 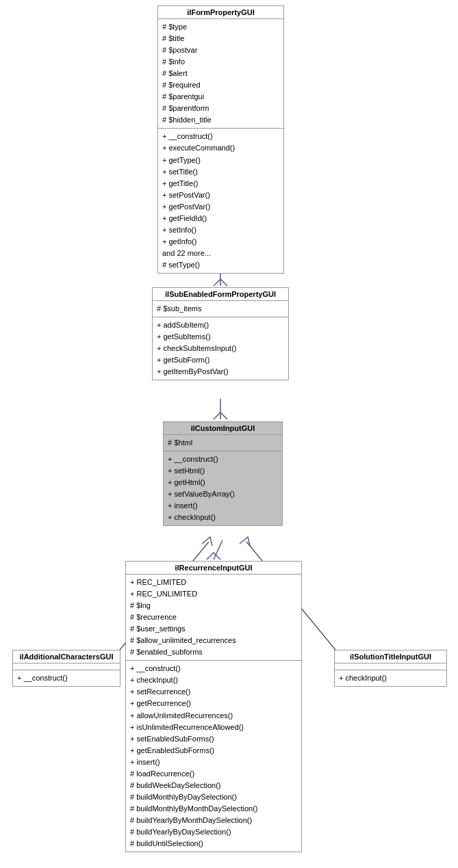 I want to click on title-ilAdditionalCharactersGUI: ilAdditionalCharactersGUI, so click(x=66, y=657).